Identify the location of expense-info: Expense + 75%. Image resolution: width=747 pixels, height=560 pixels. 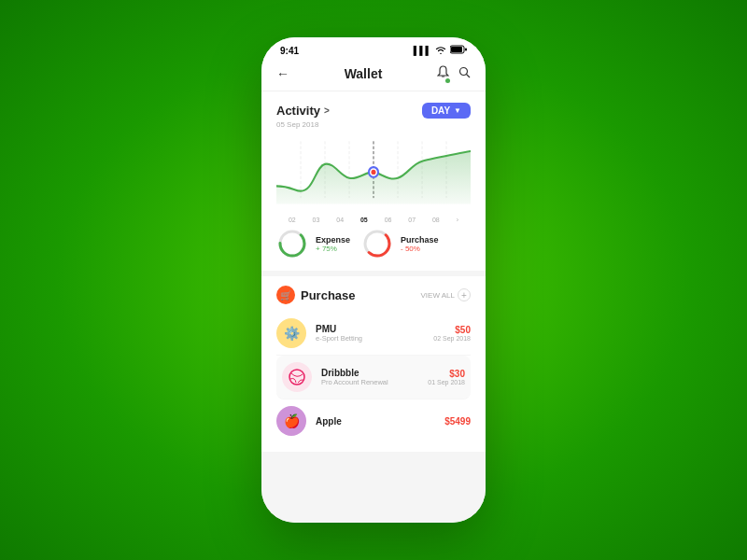
(332, 245).